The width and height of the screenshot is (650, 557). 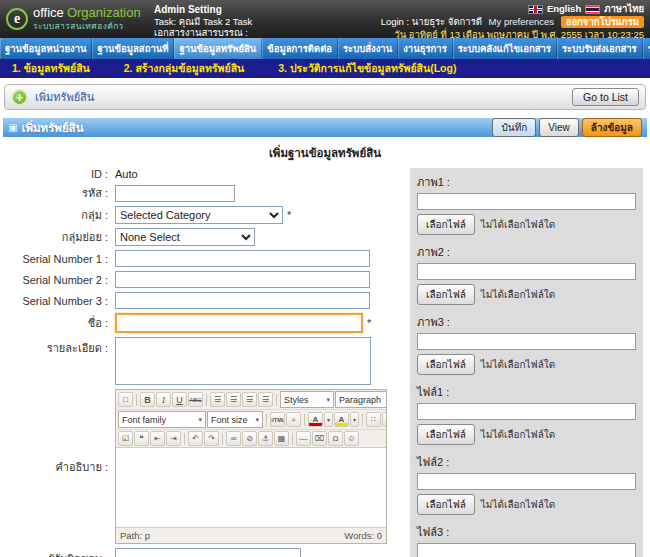 I want to click on link-icon: ∞, so click(x=234, y=438).